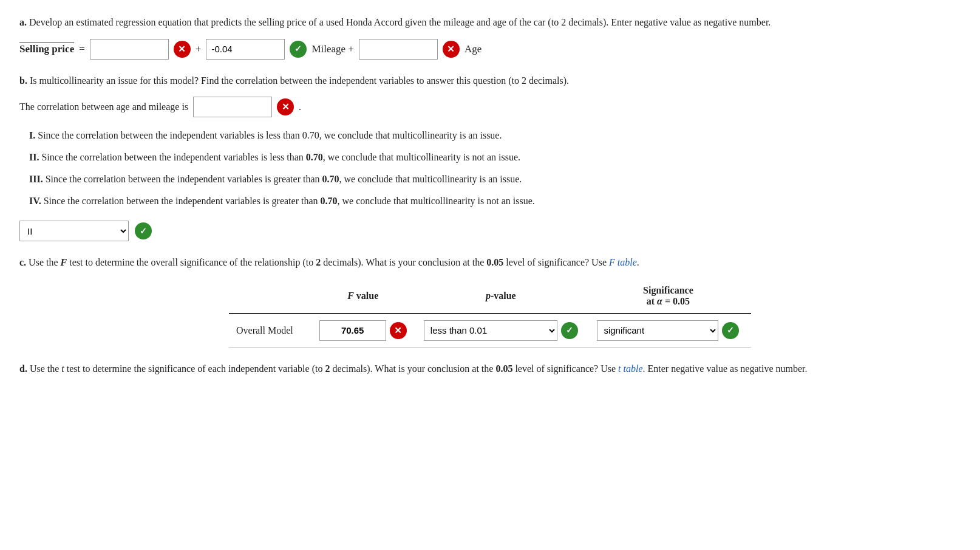  I want to click on sig-check-icon: ✓, so click(730, 331).